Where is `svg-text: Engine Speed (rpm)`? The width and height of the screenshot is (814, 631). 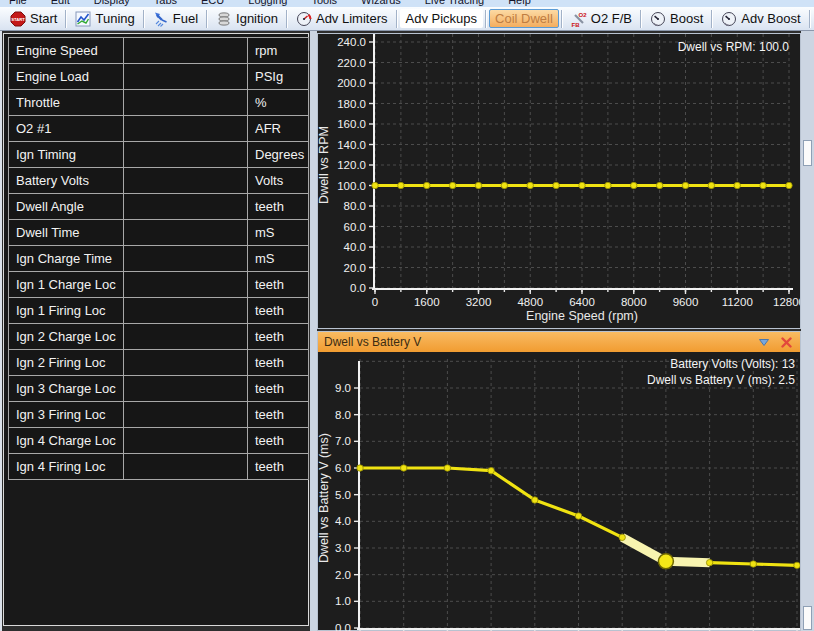
svg-text: Engine Speed (rpm) is located at coordinates (582, 316).